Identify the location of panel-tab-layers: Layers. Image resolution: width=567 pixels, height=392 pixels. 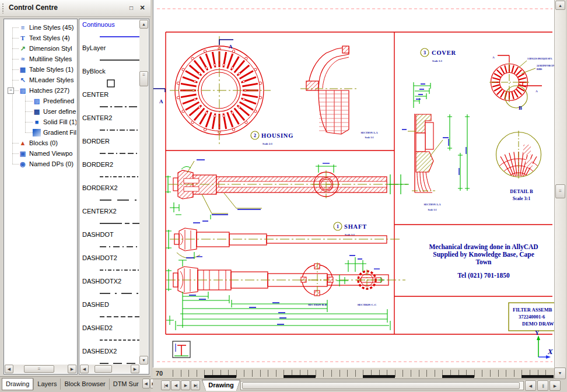
(47, 384).